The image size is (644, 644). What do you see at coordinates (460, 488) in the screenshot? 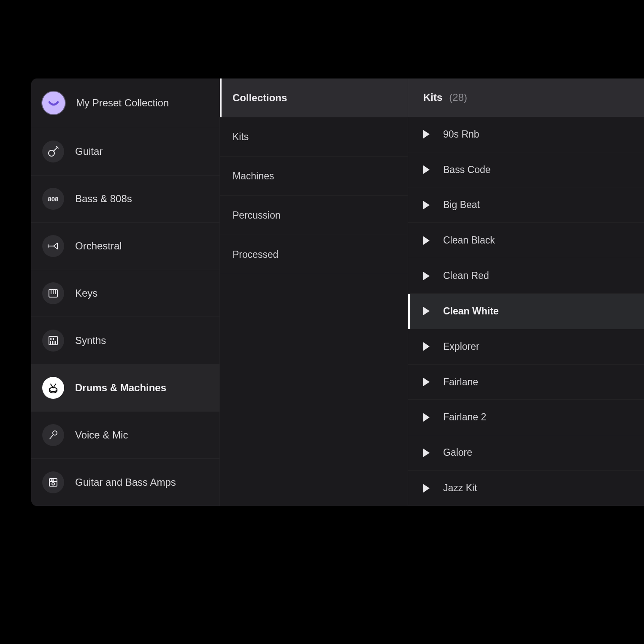
I see `kit-item-label: Jazz Kit` at bounding box center [460, 488].